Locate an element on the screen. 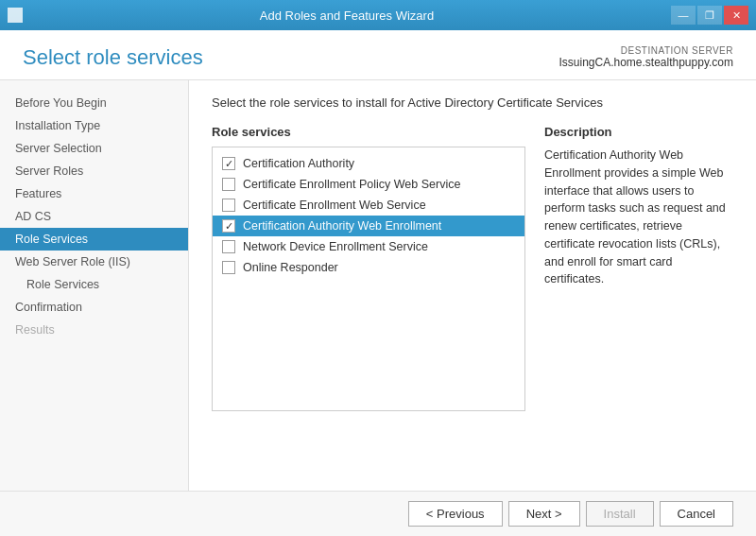 The width and height of the screenshot is (756, 536). sidebar-item-4: Features is located at coordinates (94, 194).